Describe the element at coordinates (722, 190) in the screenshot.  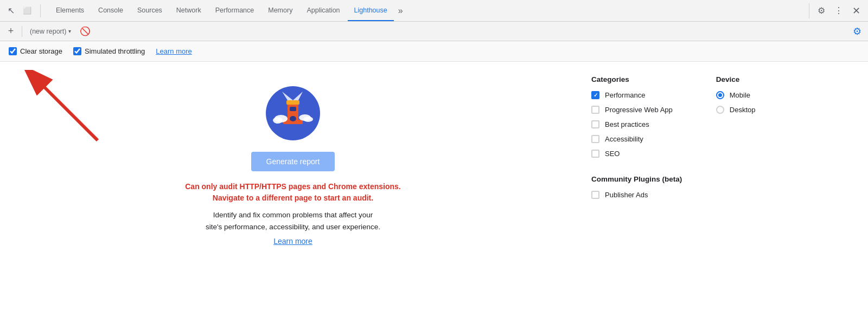
I see `community-plugins-section: Community Plugins (beta) Publisher Ads` at that location.